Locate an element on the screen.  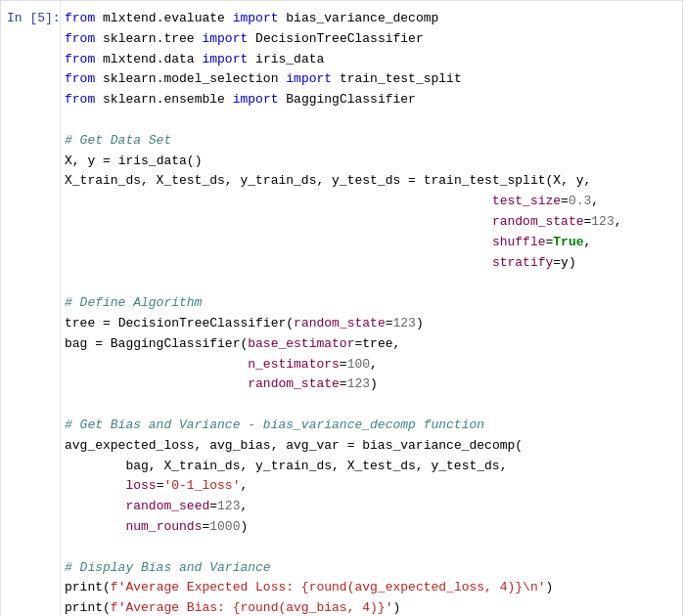
code-line-13: stratify=y) is located at coordinates (368, 264).